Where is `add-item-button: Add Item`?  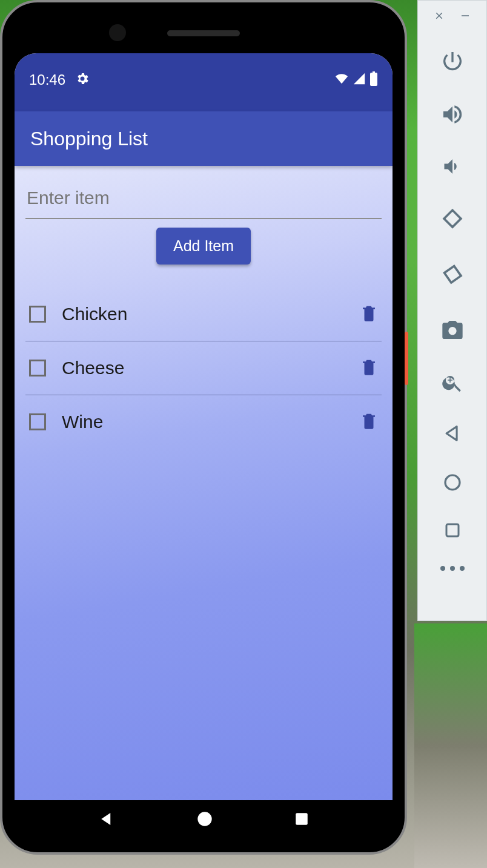
add-item-button: Add Item is located at coordinates (204, 246).